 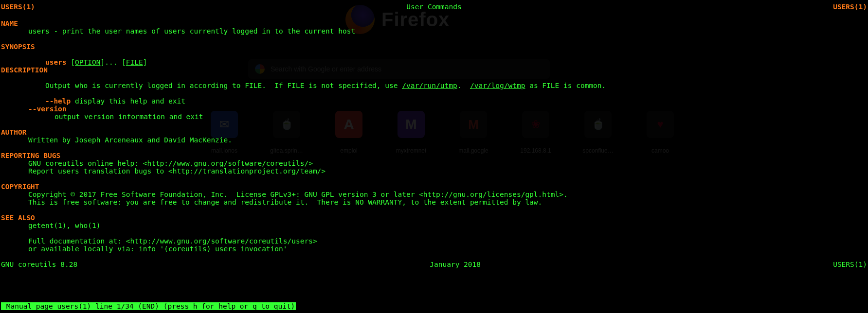 What do you see at coordinates (434, 264) in the screenshot?
I see `manpage-footer: GNU coreutils 8.28 January 2018 USERS(1)` at bounding box center [434, 264].